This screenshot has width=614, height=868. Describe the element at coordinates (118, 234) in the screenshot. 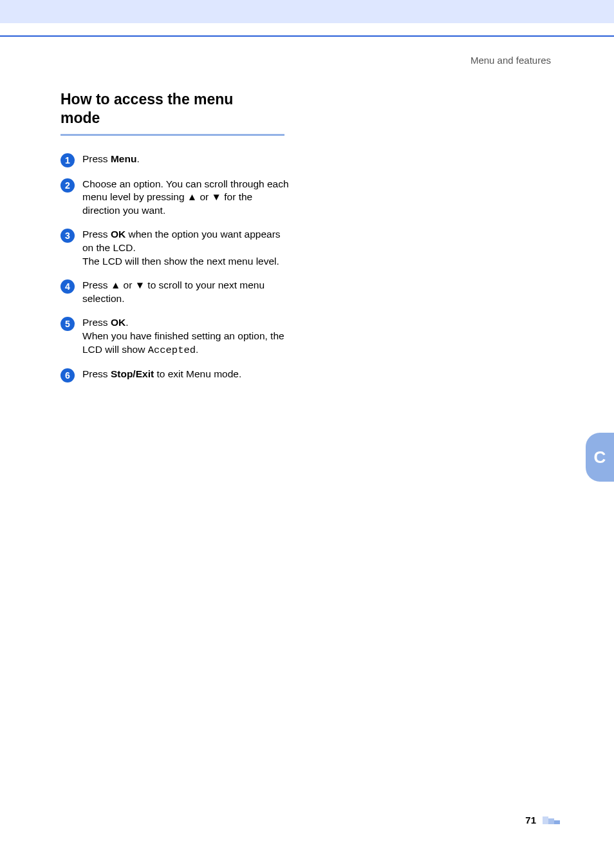

I see `step-3-bold: OK` at that location.